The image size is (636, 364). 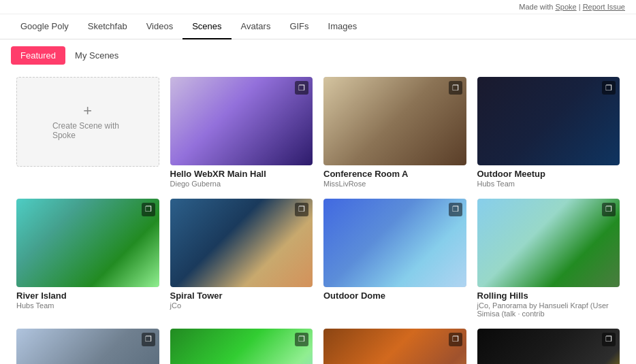 What do you see at coordinates (88, 131) in the screenshot?
I see `create-scene-label: Create Scene with Spoke` at bounding box center [88, 131].